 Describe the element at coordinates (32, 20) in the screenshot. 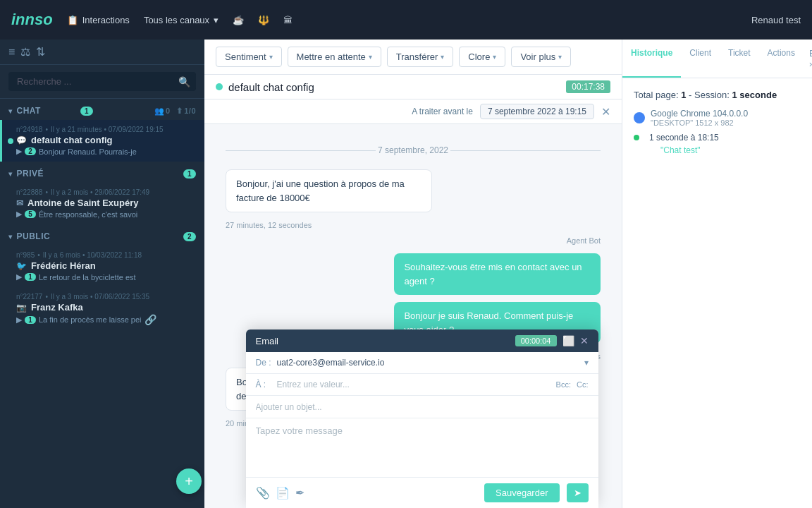

I see `logo: innso` at that location.